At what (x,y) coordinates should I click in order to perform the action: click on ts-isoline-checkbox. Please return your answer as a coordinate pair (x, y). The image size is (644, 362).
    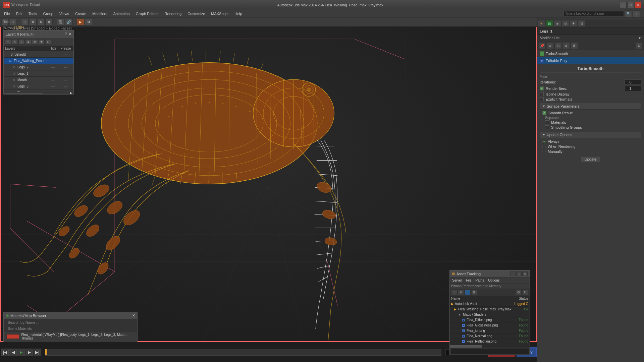
    Looking at the image, I should click on (542, 94).